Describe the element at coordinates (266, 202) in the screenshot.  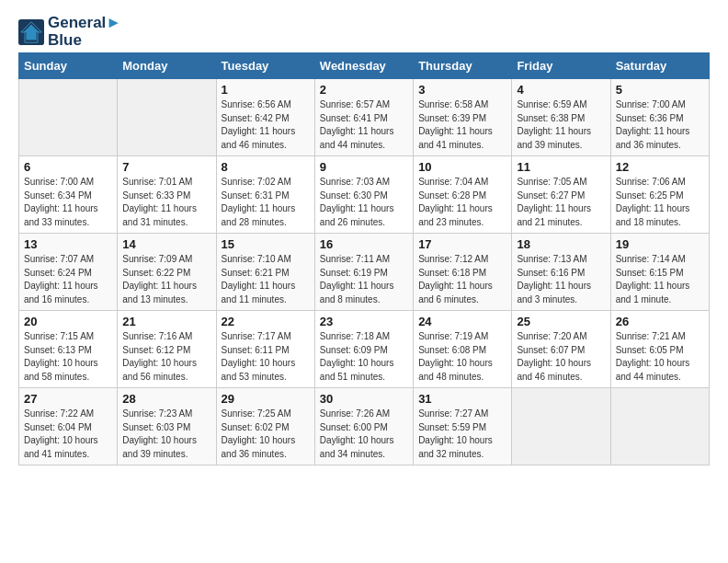
I see `day-detail: Sunrise: 7:02 AMSunset: 6:31 PMDaylight:…` at that location.